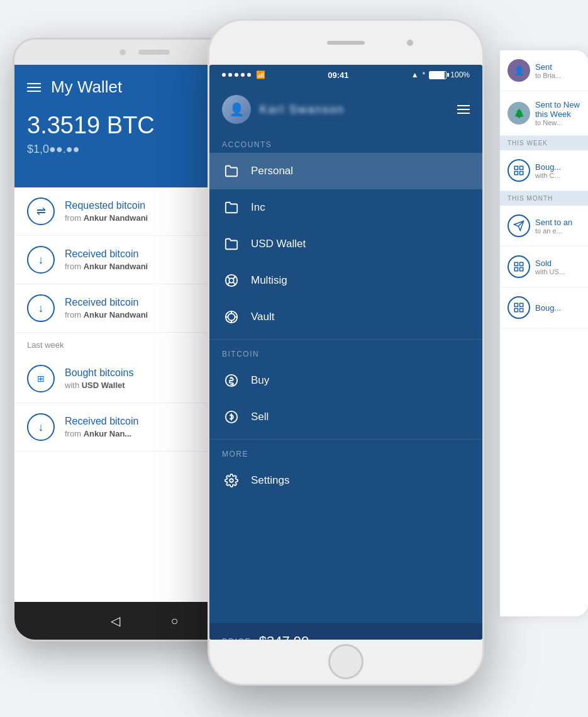 The height and width of the screenshot is (717, 588). I want to click on sidebar-item-label: Sell, so click(260, 417).